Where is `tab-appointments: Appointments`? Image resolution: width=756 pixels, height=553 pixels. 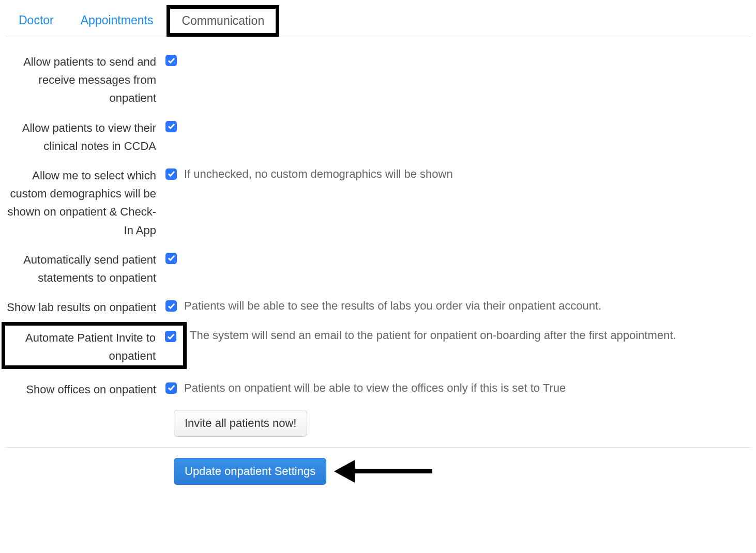 tab-appointments: Appointments is located at coordinates (117, 21).